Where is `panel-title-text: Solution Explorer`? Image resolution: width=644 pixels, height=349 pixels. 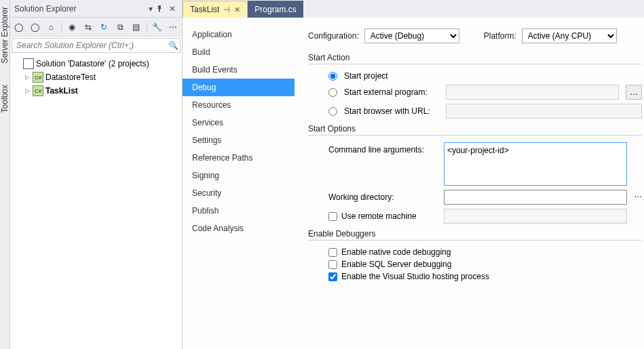 panel-title-text: Solution Explorer is located at coordinates (80, 9).